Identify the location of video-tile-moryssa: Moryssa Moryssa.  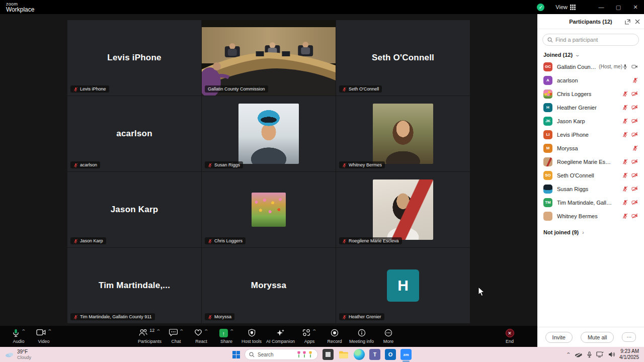
(269, 286).